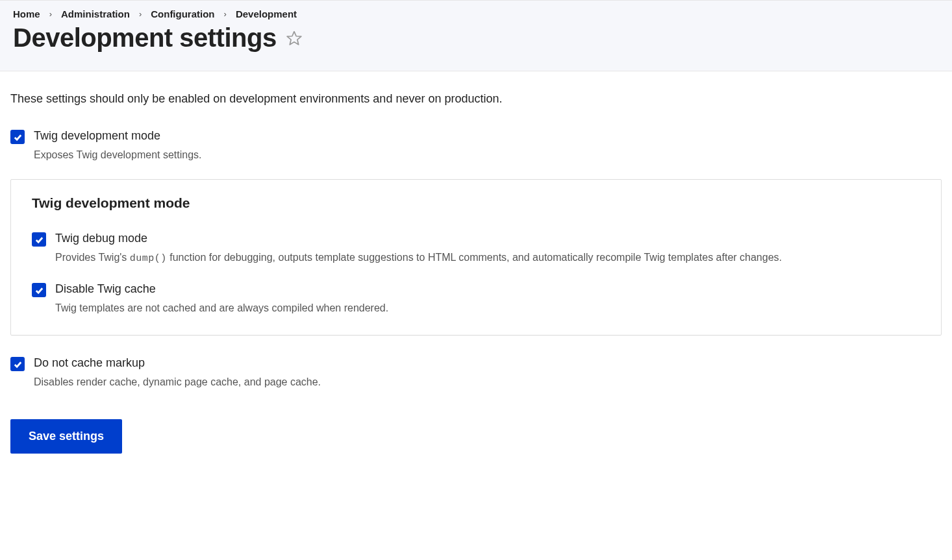 The width and height of the screenshot is (952, 560). What do you see at coordinates (92, 257) in the screenshot?
I see `desc-twig-debug-pre: Provides Twig's` at bounding box center [92, 257].